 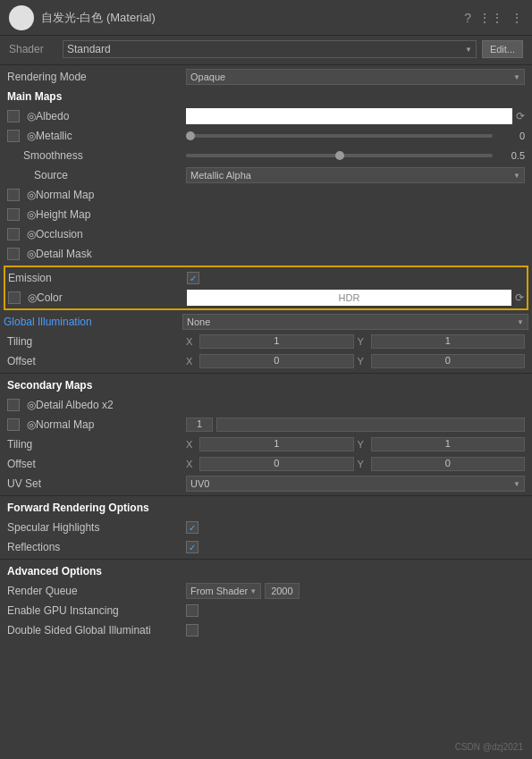 What do you see at coordinates (340, 156) in the screenshot?
I see `smoothness-slider-thumb` at bounding box center [340, 156].